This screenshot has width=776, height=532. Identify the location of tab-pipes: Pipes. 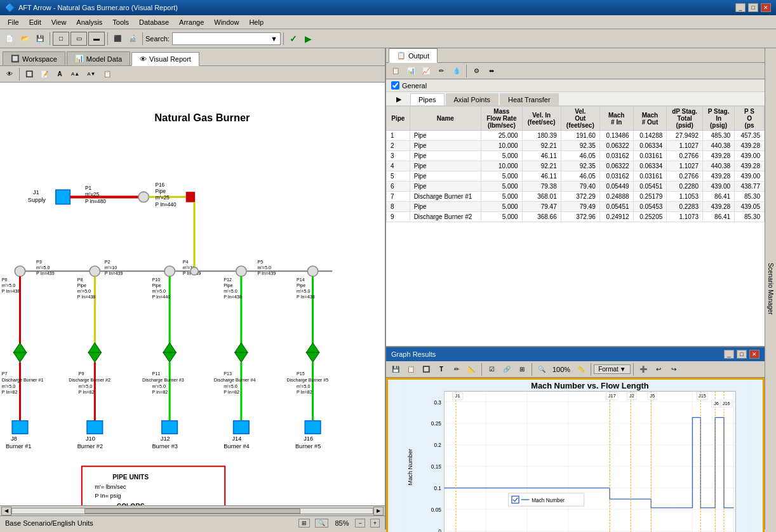
(427, 99).